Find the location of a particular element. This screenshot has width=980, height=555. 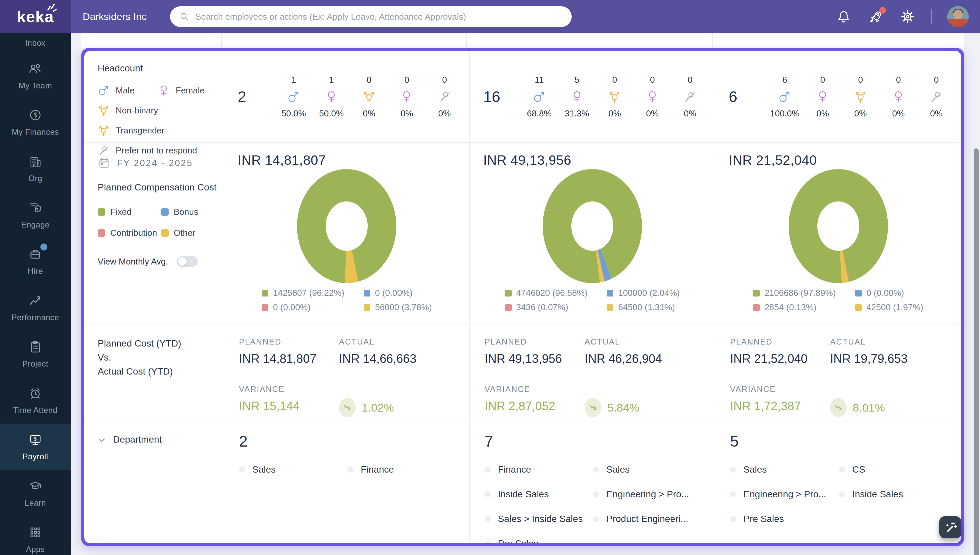

sidebar-item-org: Org is located at coordinates (35, 168).